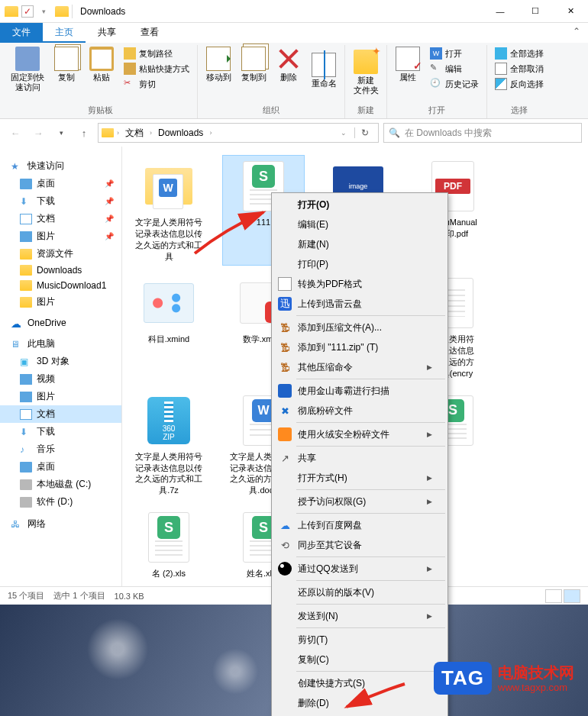 This screenshot has width=588, height=716. What do you see at coordinates (157, 84) in the screenshot?
I see `cut-button: ✂剪切` at bounding box center [157, 84].